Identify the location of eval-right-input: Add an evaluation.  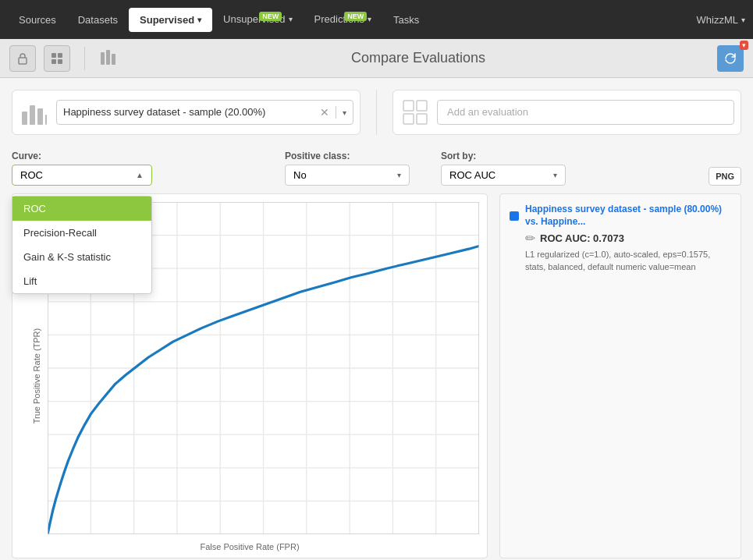
(585, 112).